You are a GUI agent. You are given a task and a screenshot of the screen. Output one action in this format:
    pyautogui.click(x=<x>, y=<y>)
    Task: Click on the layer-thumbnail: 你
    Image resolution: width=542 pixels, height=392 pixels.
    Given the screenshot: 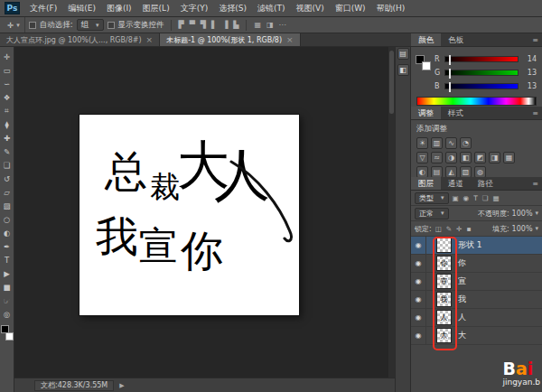 What is the action you would take?
    pyautogui.click(x=444, y=264)
    